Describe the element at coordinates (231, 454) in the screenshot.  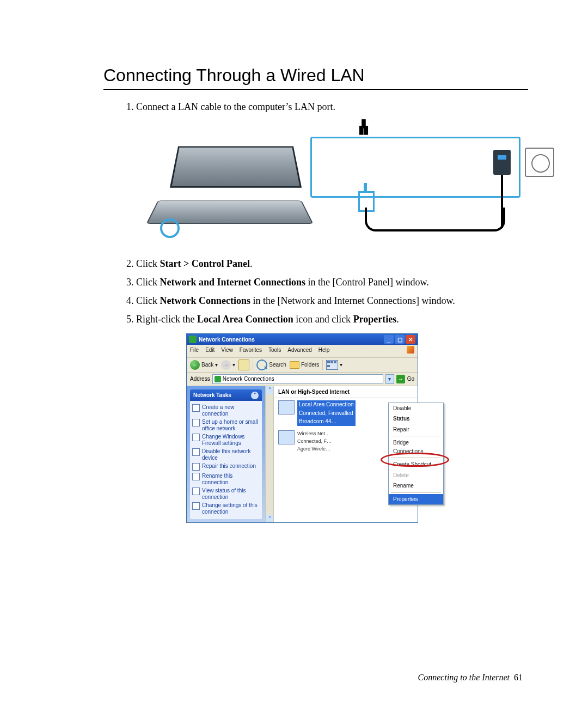
I see `task-label: Disable this network device` at that location.